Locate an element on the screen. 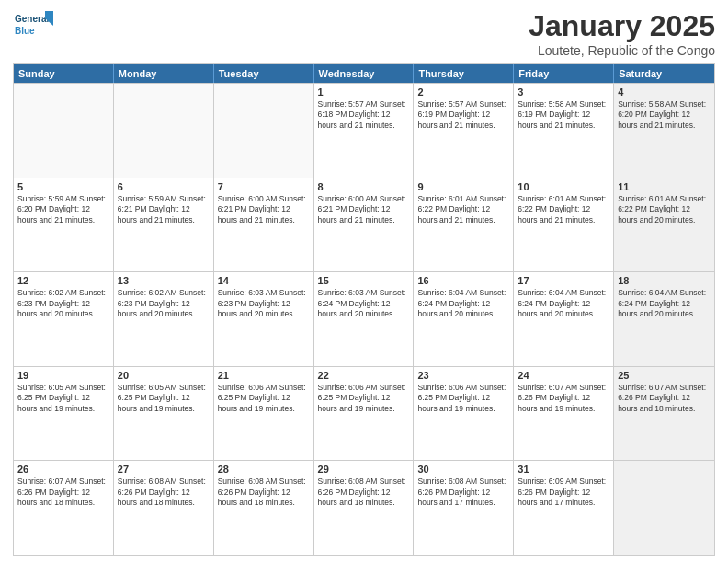  day-number: 18 is located at coordinates (664, 281).